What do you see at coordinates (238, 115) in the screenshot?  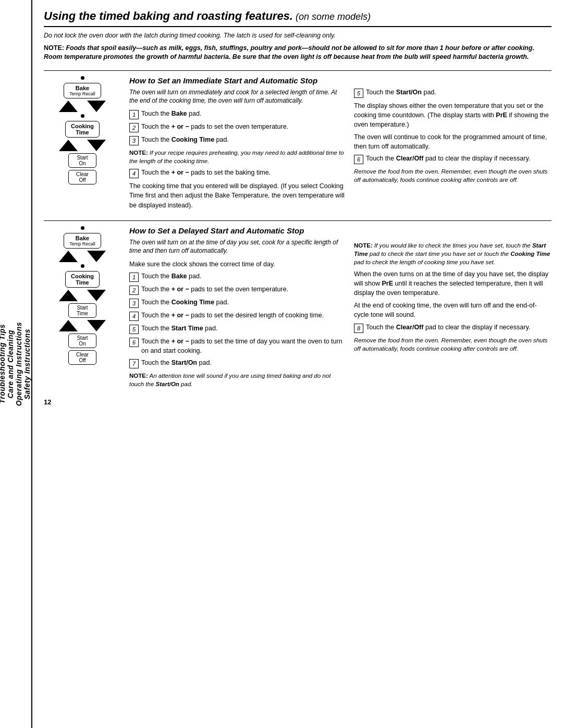 I see `step-1-1: 1 Touch the Bake pad.` at bounding box center [238, 115].